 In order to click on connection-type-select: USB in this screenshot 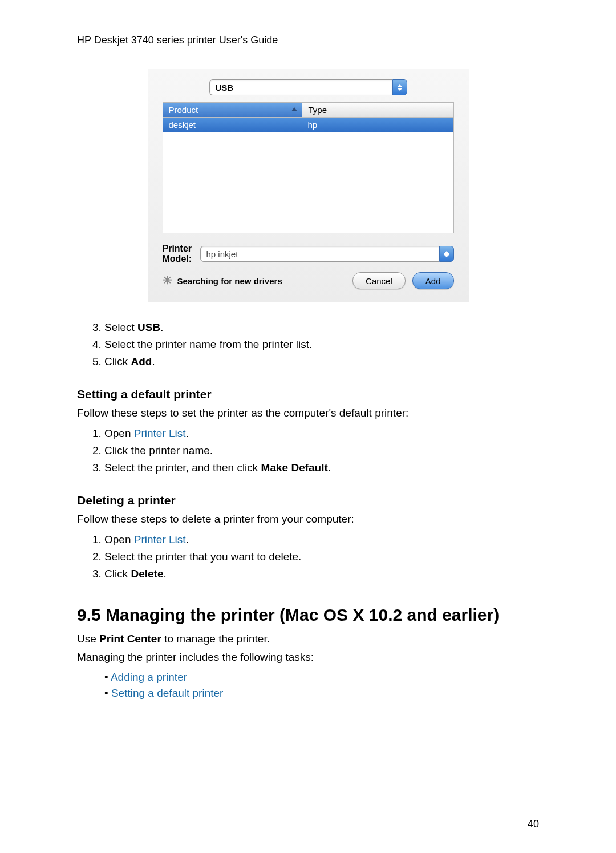, I will do `click(308, 87)`.